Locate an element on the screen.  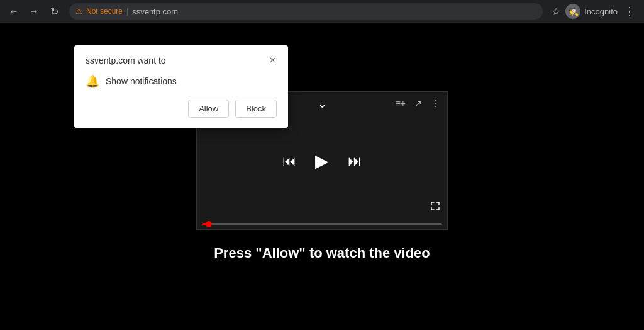
skip-back-button: ⏮ is located at coordinates (289, 161).